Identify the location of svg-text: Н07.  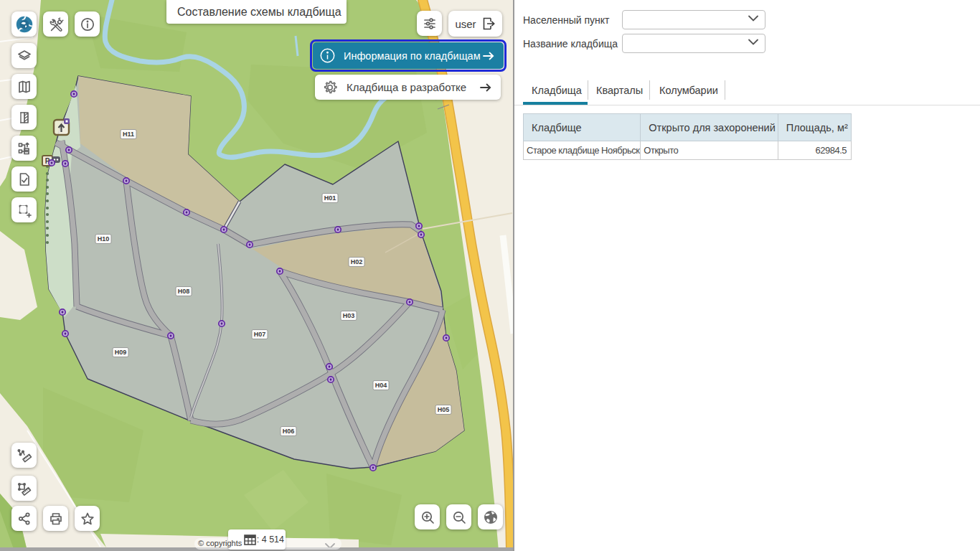
(260, 334).